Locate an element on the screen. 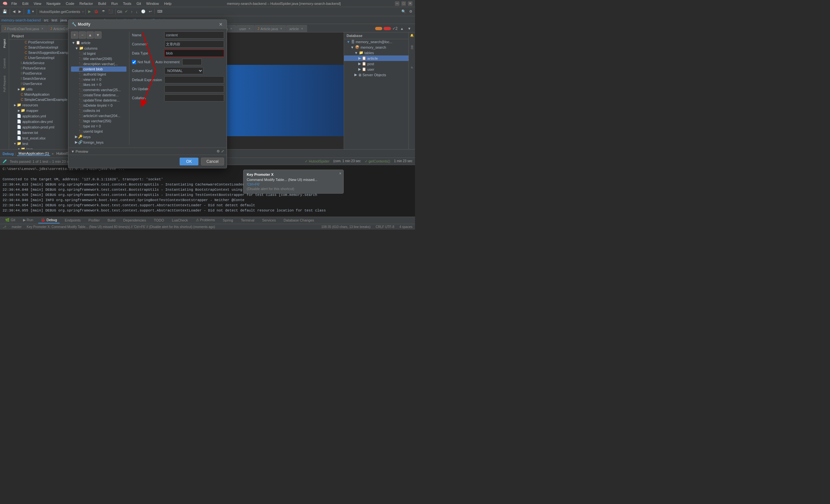 This screenshot has height=504, width=830. run-item-getcontents: ✓ getContents() is located at coordinates (378, 161).